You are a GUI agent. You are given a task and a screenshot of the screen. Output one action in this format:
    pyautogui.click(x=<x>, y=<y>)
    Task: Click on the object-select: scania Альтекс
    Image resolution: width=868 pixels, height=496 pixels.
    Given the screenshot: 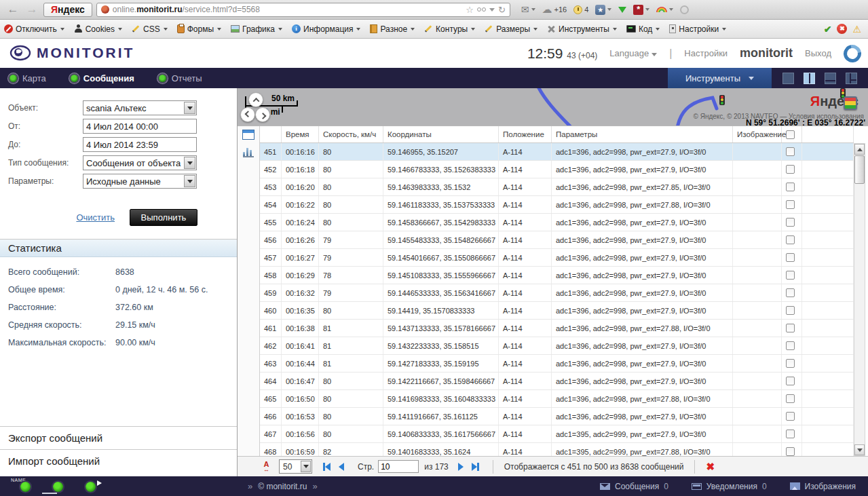 What is the action you would take?
    pyautogui.click(x=140, y=108)
    